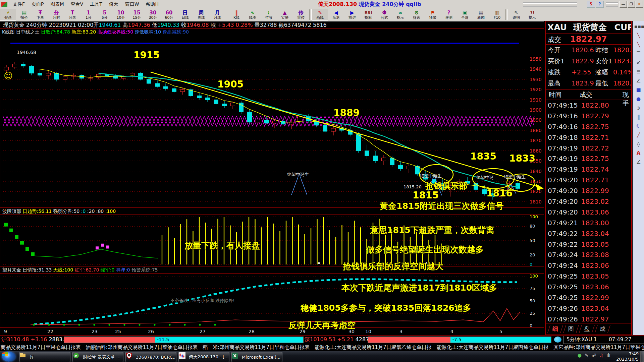  Describe the element at coordinates (639, 26) in the screenshot. I see `tick-ruler-icon: ▪▪▪` at that location.